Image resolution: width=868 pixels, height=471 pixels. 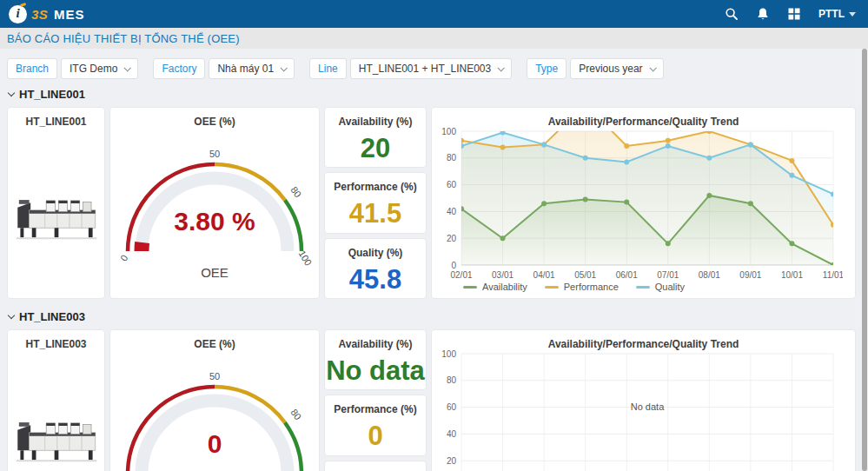 What do you see at coordinates (375, 466) in the screenshot?
I see `kpi-quality: Quality (%)` at bounding box center [375, 466].